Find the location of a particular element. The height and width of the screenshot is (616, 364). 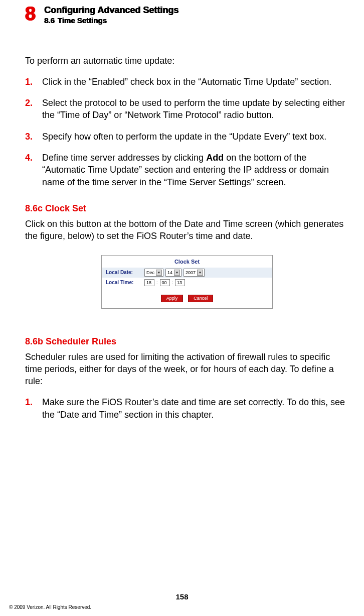

list-item: 3. Specify how often to perform the upda… is located at coordinates (187, 137).